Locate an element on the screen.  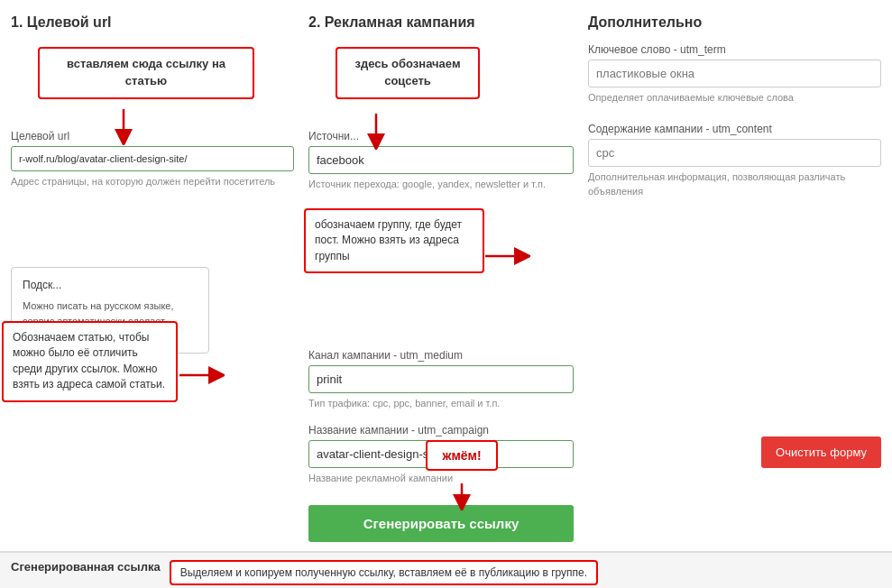
col3-title: Дополнительно is located at coordinates (734, 23).